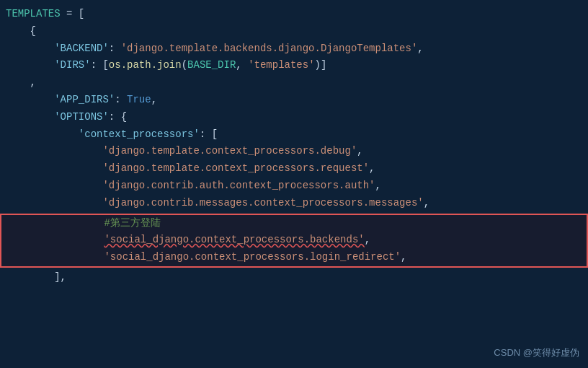  What do you see at coordinates (294, 258) in the screenshot?
I see `code-line: 'social_django.context_processors.login_…` at bounding box center [294, 258].